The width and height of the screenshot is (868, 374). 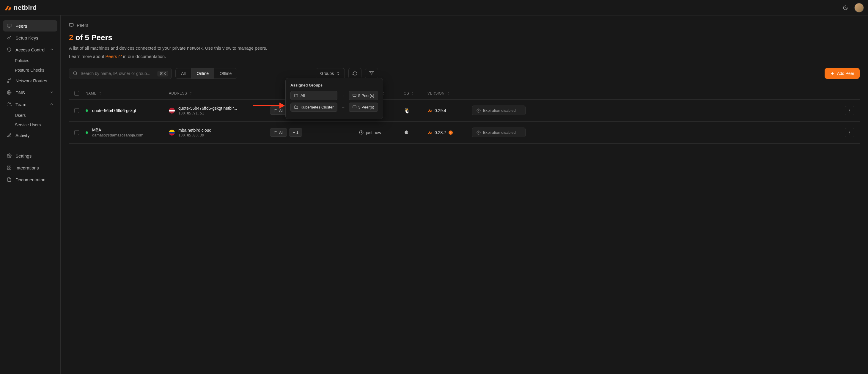 I want to click on key-icon, so click(x=9, y=38).